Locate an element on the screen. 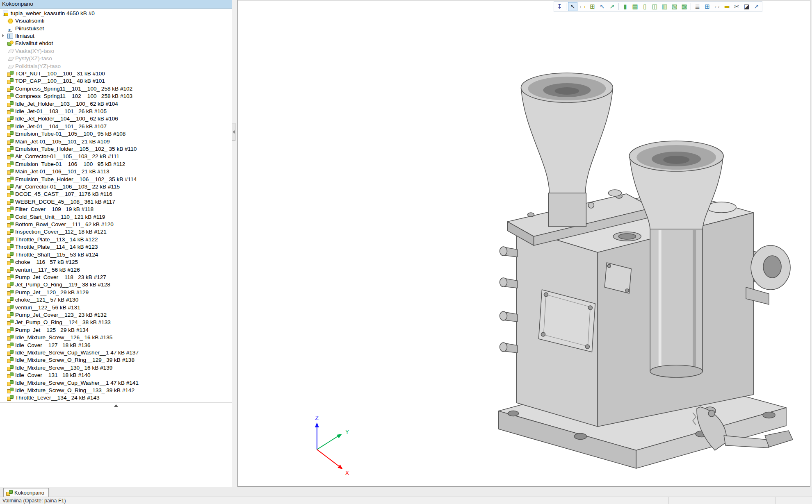  view-iso-button: ▧ is located at coordinates (674, 7).